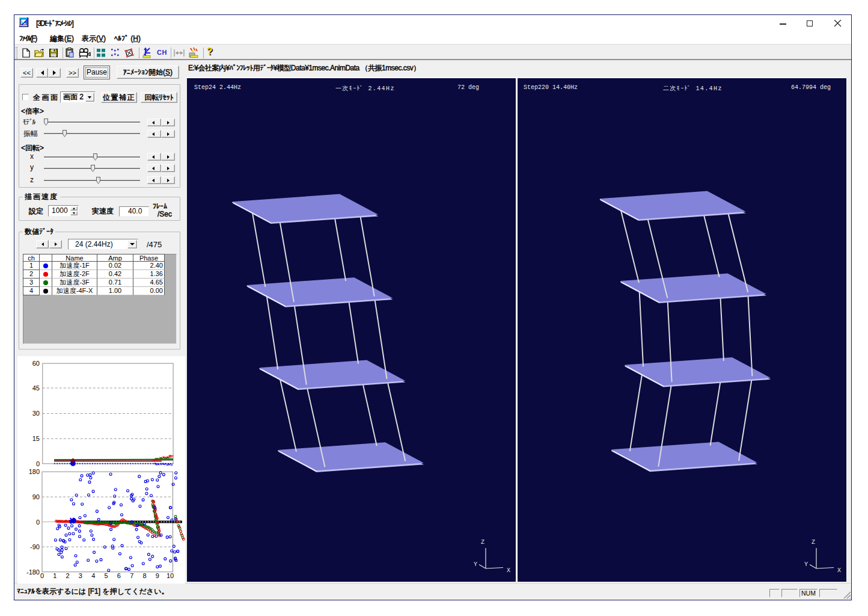  What do you see at coordinates (36, 497) in the screenshot?
I see `svg-text: 90` at bounding box center [36, 497].